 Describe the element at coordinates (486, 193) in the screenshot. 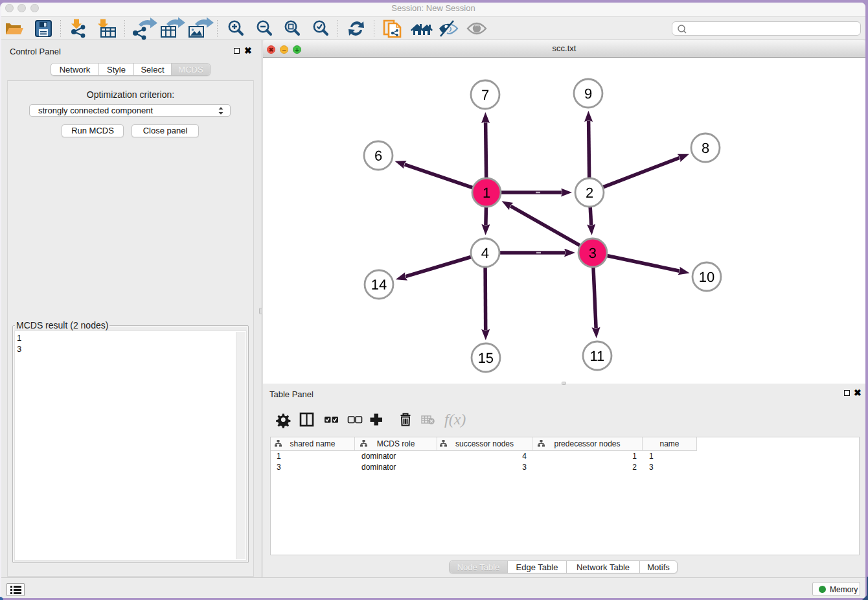

I see `svg-text: 1` at that location.